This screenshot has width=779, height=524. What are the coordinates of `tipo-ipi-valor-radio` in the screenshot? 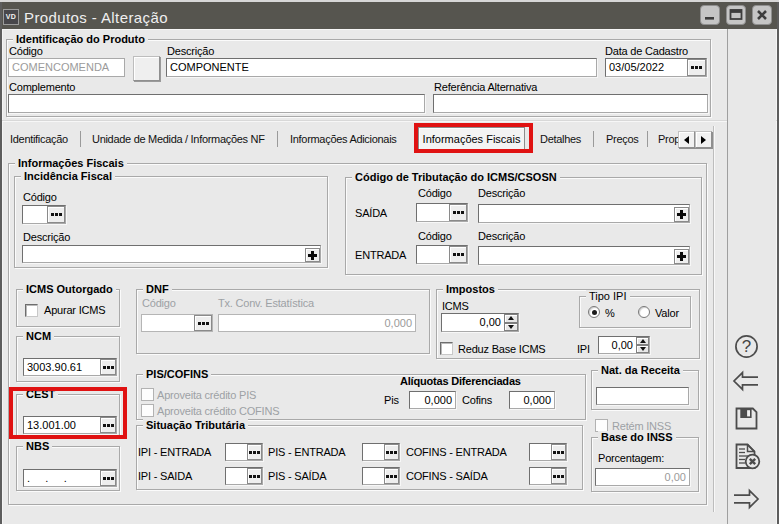 It's located at (644, 312).